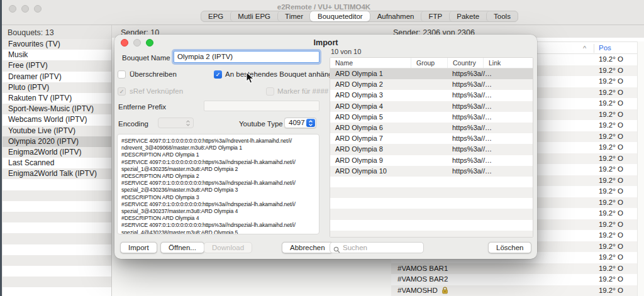 This screenshot has width=644, height=296. What do you see at coordinates (254, 16) in the screenshot?
I see `tab-mutli-epg: Mutli EPG` at bounding box center [254, 16].